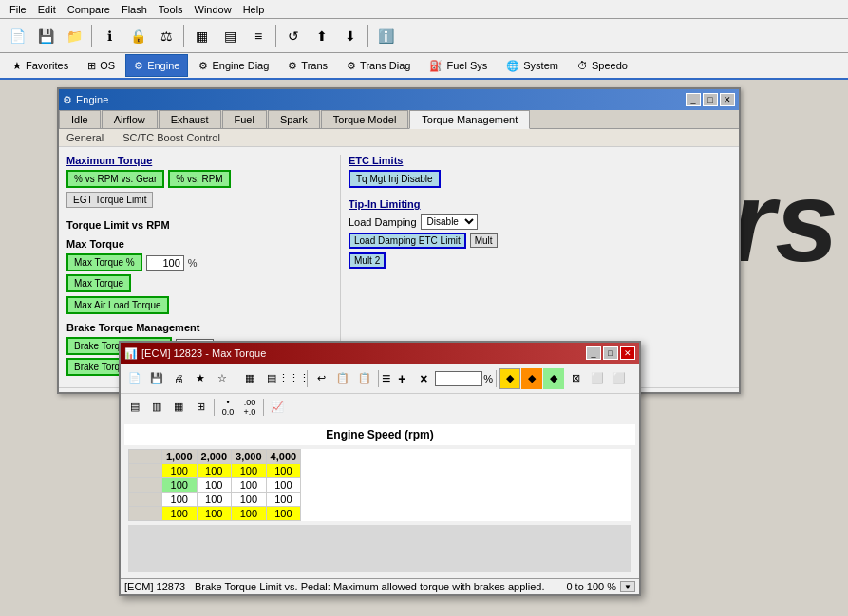  I want to click on sub-tab-general: General, so click(85, 138).